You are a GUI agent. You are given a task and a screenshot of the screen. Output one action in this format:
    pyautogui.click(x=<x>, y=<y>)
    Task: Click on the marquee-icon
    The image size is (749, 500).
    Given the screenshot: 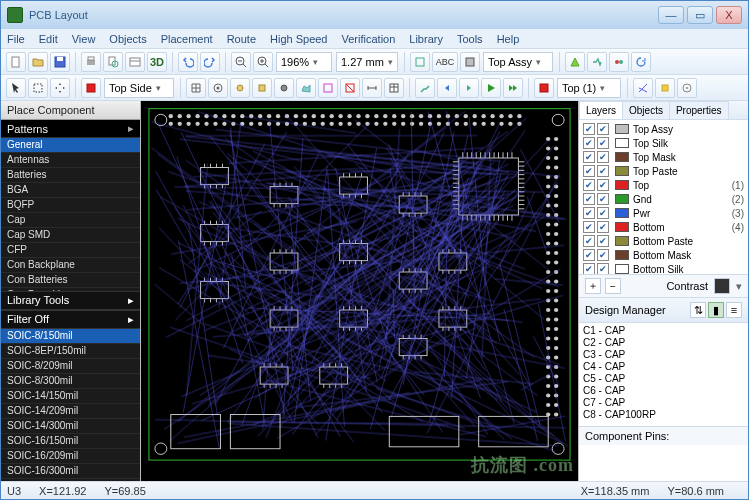 What is the action you would take?
    pyautogui.click(x=38, y=88)
    